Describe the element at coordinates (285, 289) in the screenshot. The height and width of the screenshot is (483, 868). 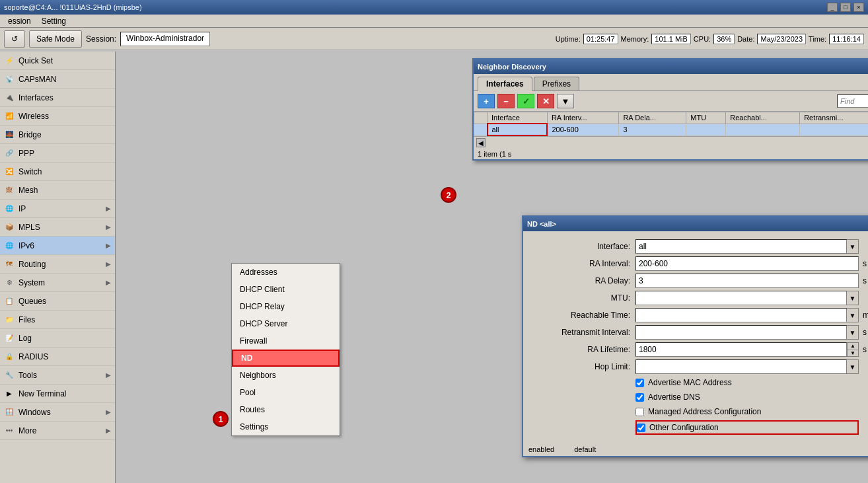
I see `dropdown-dhcp-client: DHCP Client` at that location.